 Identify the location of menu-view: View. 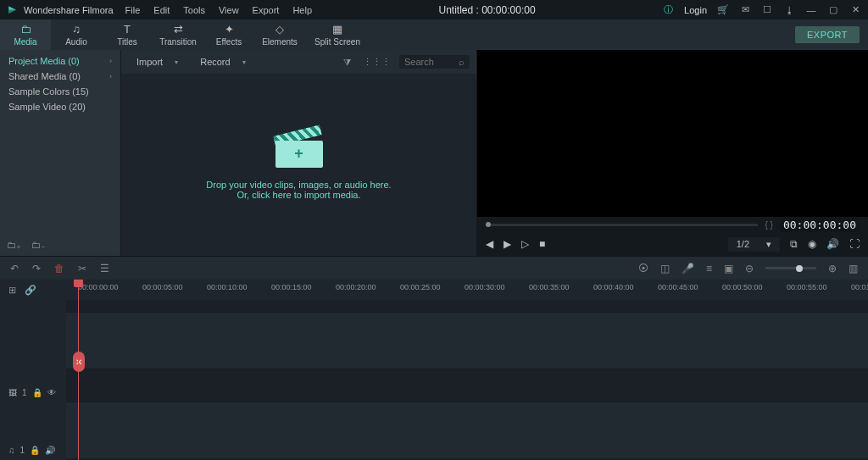
(229, 10).